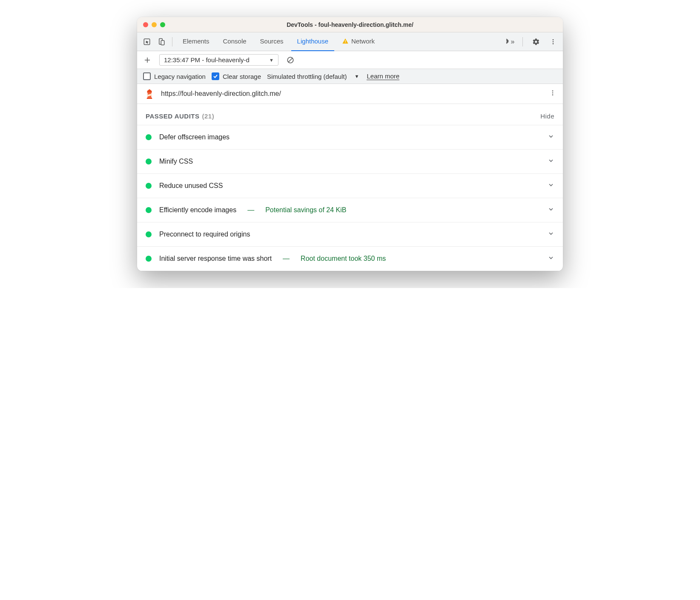 The width and height of the screenshot is (700, 600). I want to click on tab-sources: Sources, so click(272, 42).